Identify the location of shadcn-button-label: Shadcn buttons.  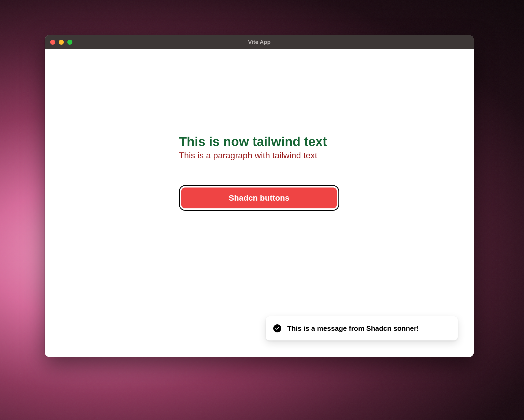
(259, 198).